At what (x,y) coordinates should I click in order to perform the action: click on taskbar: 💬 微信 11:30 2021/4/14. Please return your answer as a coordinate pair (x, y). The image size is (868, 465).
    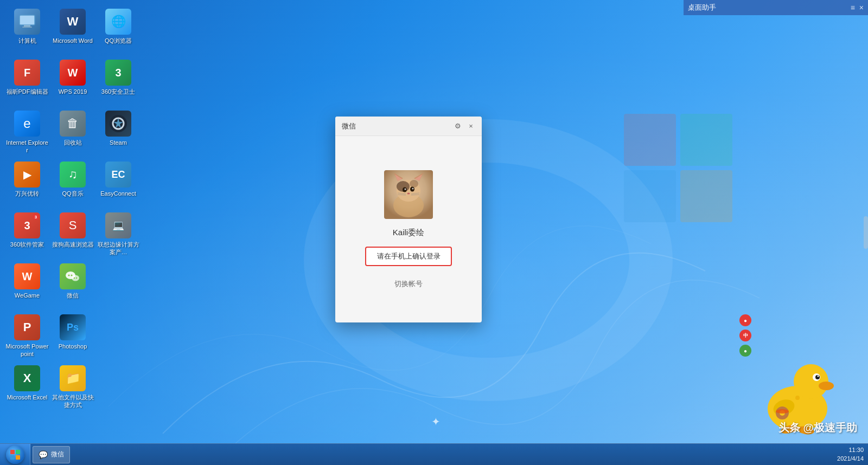
    Looking at the image, I should click on (434, 454).